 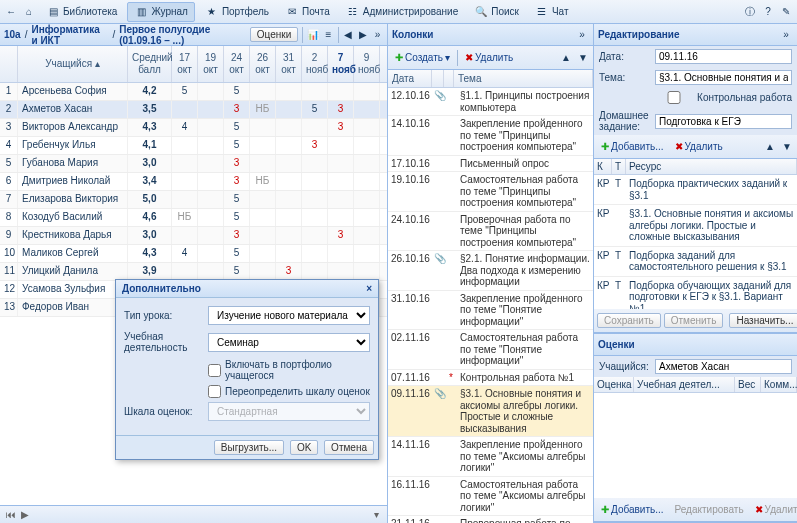 What do you see at coordinates (490, 164) in the screenshot?
I see `list-item: 17.10.16Письменный опрос` at bounding box center [490, 164].